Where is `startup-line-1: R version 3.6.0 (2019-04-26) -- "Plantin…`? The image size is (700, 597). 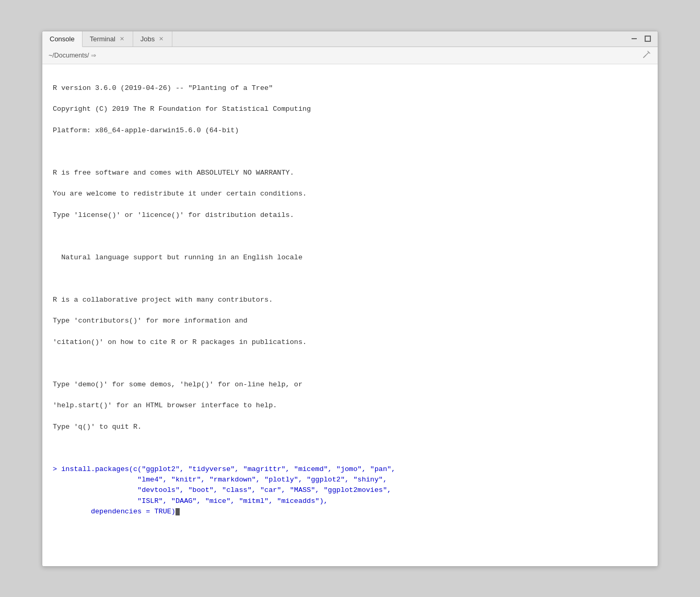
startup-line-1: R version 3.6.0 (2019-04-26) -- "Plantin… is located at coordinates (350, 88).